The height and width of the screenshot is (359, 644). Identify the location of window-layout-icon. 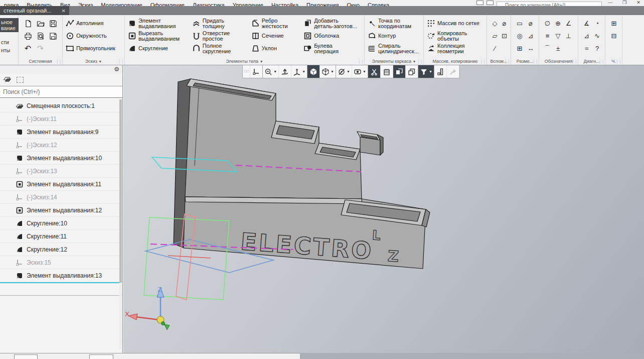
(490, 3).